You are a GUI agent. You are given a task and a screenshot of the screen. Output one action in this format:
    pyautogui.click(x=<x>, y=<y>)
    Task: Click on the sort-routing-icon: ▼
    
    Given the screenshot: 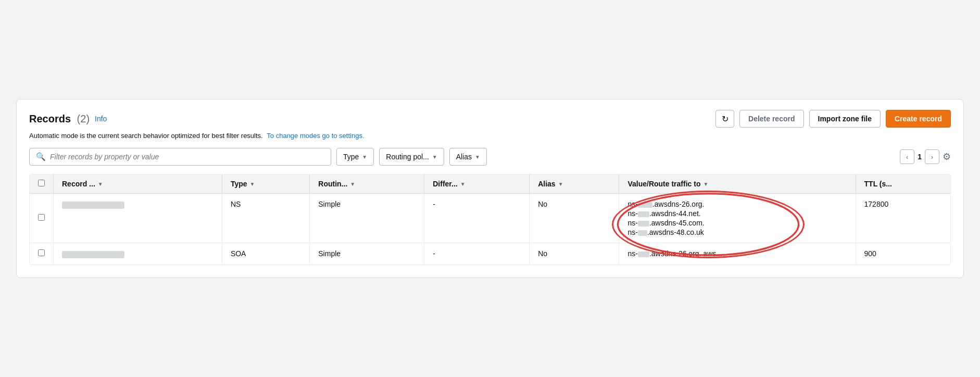 What is the action you would take?
    pyautogui.click(x=353, y=184)
    